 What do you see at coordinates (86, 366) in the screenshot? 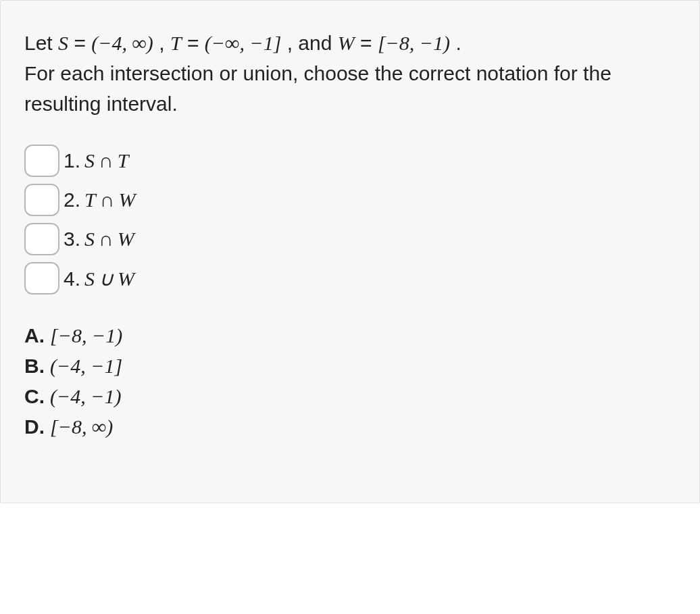
I see `choice-value: (−4, −1]` at bounding box center [86, 366].